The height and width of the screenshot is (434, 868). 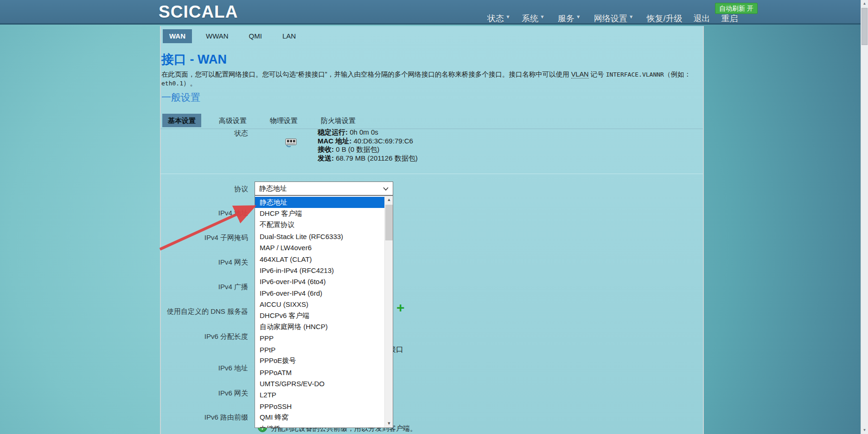 What do you see at coordinates (192, 238) in the screenshot?
I see `ipv4-netmask-label: IPv4 子网掩码` at bounding box center [192, 238].